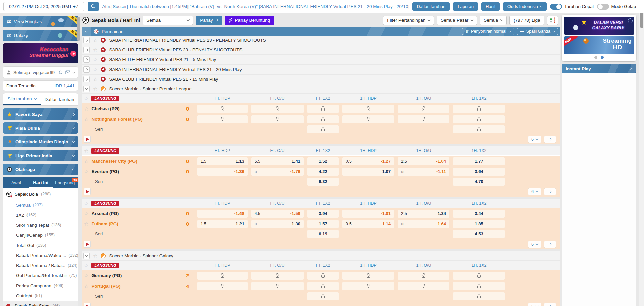 This screenshot has width=644, height=306. What do you see at coordinates (323, 161) in the screenshot?
I see `odds-cell: 1.52` at bounding box center [323, 161].